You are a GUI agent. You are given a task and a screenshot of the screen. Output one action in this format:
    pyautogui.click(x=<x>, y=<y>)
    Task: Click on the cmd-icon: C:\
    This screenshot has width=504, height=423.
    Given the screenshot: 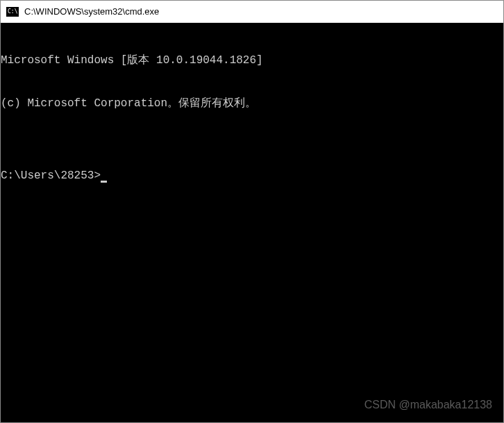 What is the action you would take?
    pyautogui.click(x=12, y=12)
    